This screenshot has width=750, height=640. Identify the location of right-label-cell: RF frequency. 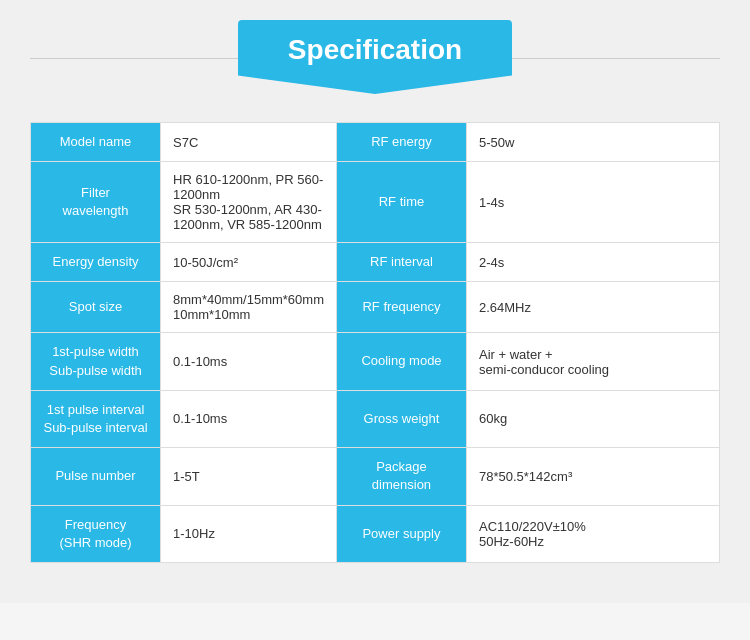
(401, 308).